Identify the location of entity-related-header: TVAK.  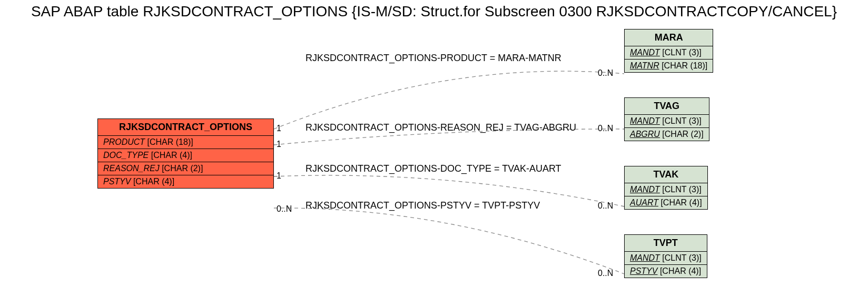
(666, 175).